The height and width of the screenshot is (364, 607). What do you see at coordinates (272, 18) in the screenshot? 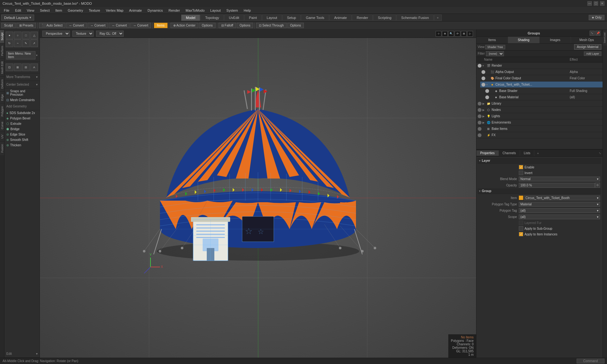
I see `tab-layout: Layout` at bounding box center [272, 18].